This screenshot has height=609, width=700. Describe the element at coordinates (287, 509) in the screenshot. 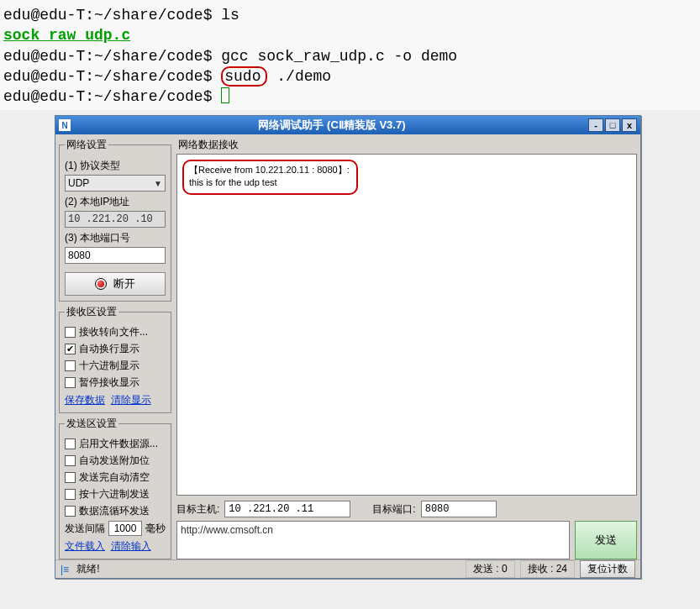

I see `target-host-input` at that location.